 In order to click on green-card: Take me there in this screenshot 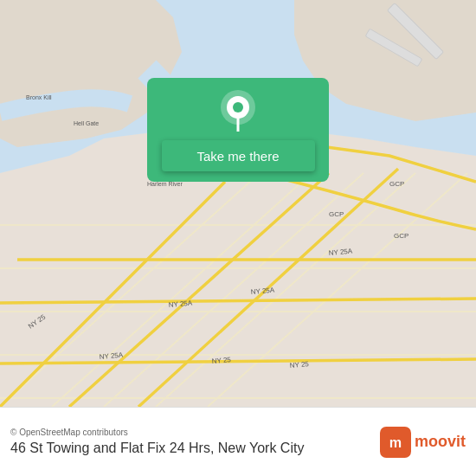, I will do `click(238, 130)`.